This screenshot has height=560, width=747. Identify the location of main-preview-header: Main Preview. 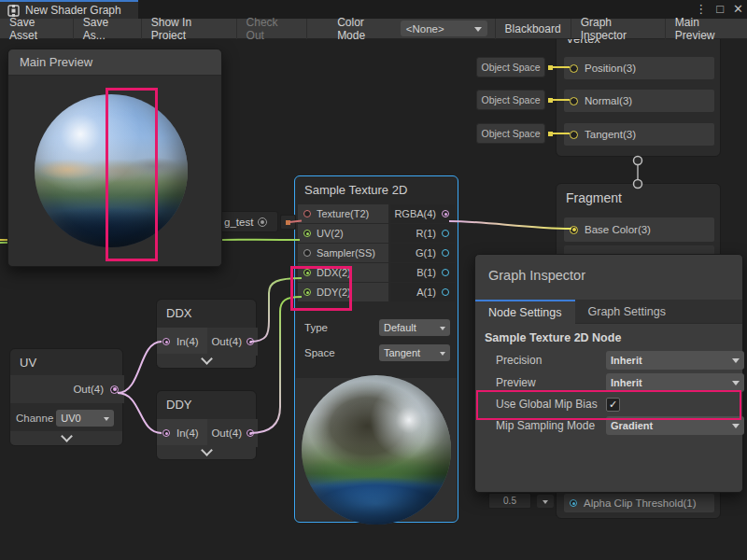
(115, 63).